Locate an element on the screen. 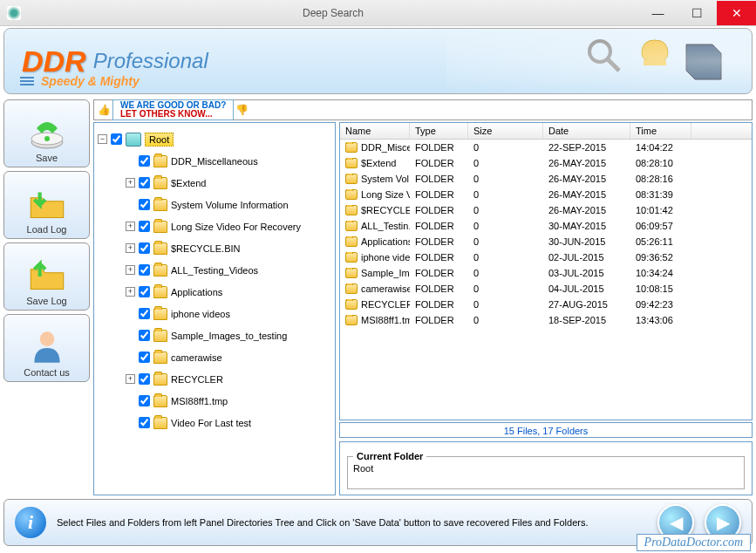 The image size is (756, 553). col-time: Time is located at coordinates (661, 131).